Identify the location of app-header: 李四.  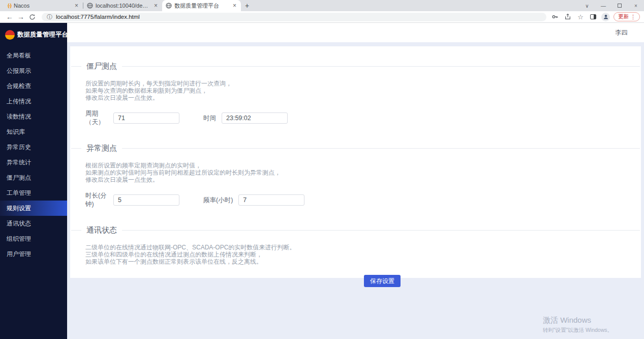
(356, 33).